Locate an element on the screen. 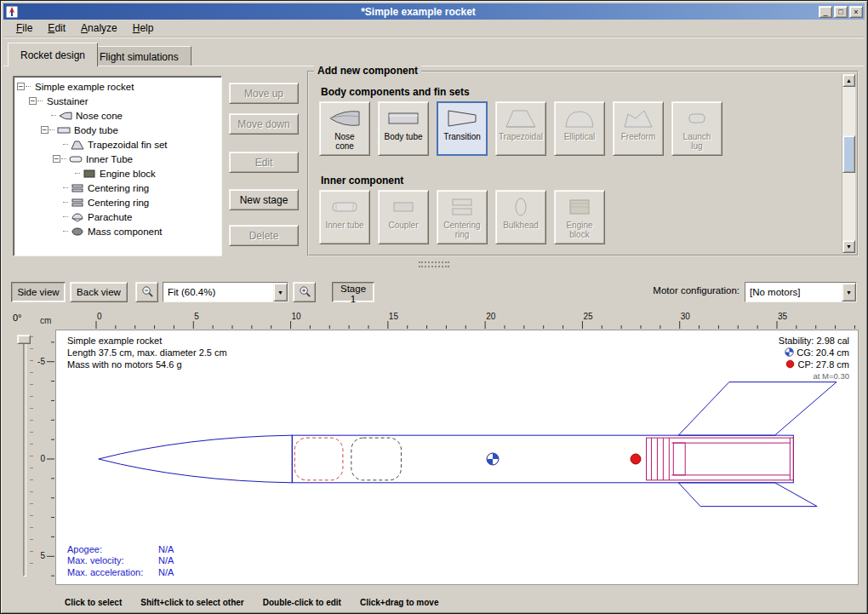 This screenshot has width=868, height=614. stage-1-toggle: Stage 1 is located at coordinates (353, 292).